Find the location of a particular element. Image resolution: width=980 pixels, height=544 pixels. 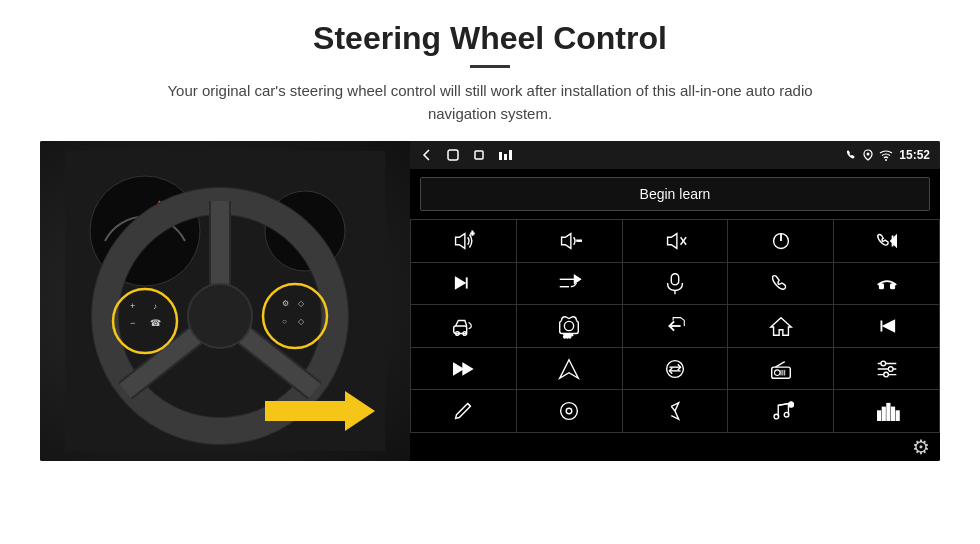

bluetooth-button is located at coordinates (676, 411).